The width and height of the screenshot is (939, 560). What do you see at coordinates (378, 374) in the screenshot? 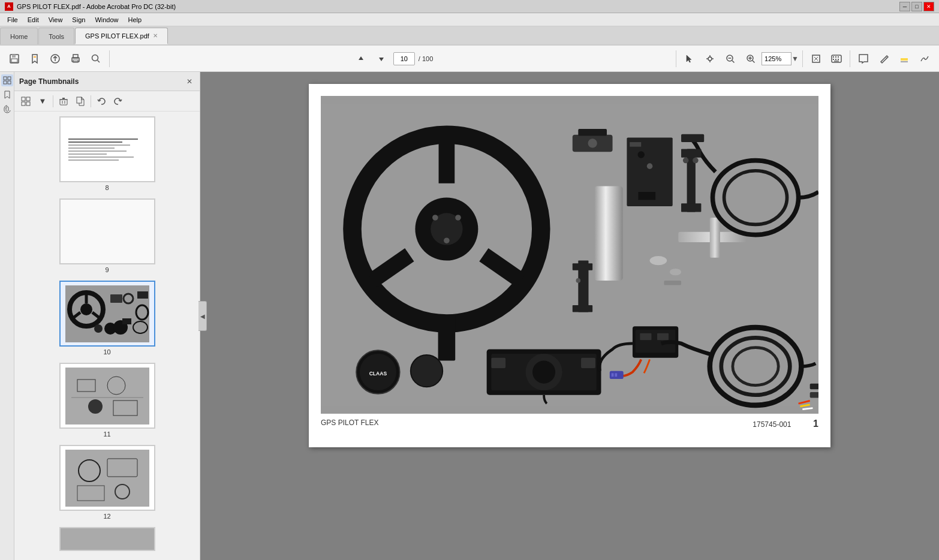
I see `svg-text: CLAAS` at bounding box center [378, 374].